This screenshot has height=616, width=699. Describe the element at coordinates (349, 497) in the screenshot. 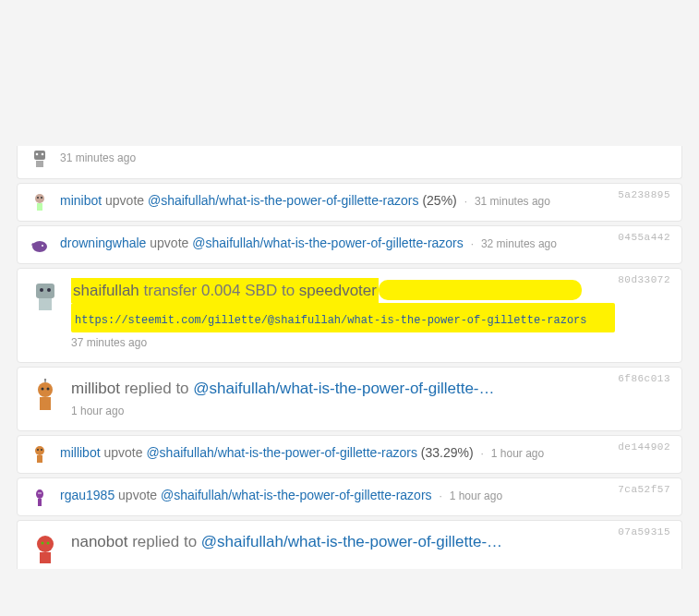

I see `activity-row: 7ca52f57 rgau1985 upvote @shaifullah/wha…` at that location.